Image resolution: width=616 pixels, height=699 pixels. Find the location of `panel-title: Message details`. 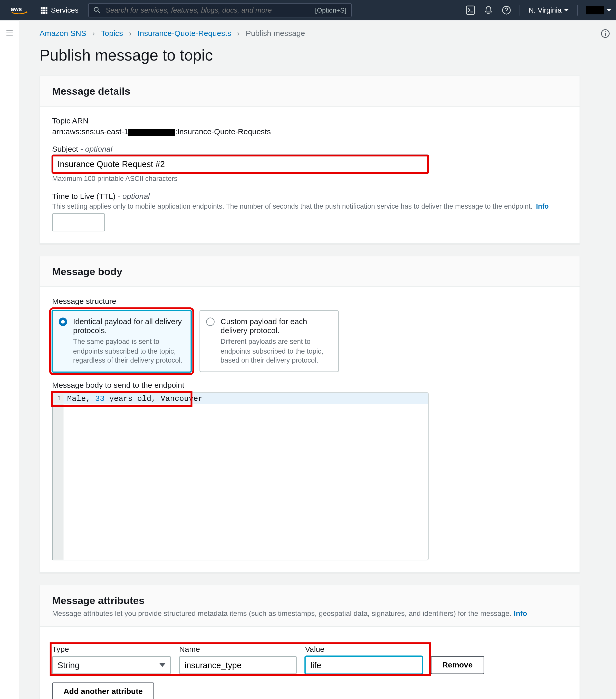

panel-title: Message details is located at coordinates (310, 92).